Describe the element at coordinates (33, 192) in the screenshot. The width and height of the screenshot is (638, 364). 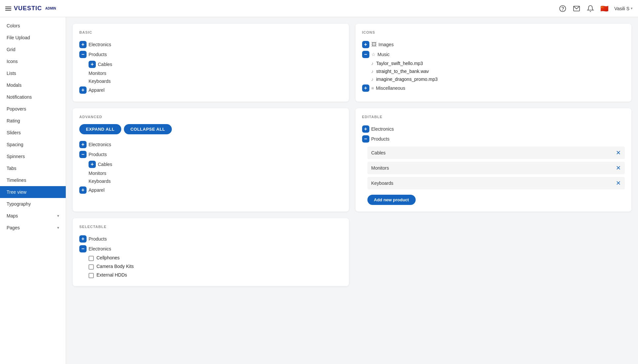
I see `sidebar-item-tree-view: Tree view` at that location.